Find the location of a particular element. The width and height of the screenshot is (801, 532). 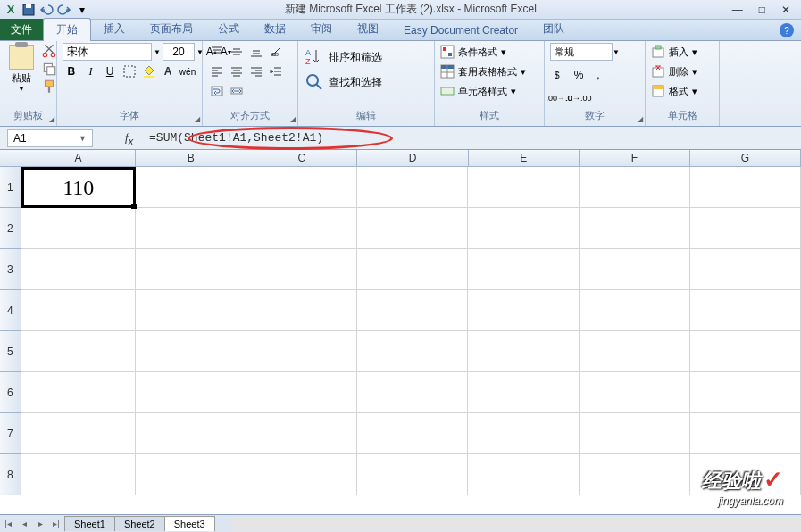

fx-icon: fx is located at coordinates (129, 138).